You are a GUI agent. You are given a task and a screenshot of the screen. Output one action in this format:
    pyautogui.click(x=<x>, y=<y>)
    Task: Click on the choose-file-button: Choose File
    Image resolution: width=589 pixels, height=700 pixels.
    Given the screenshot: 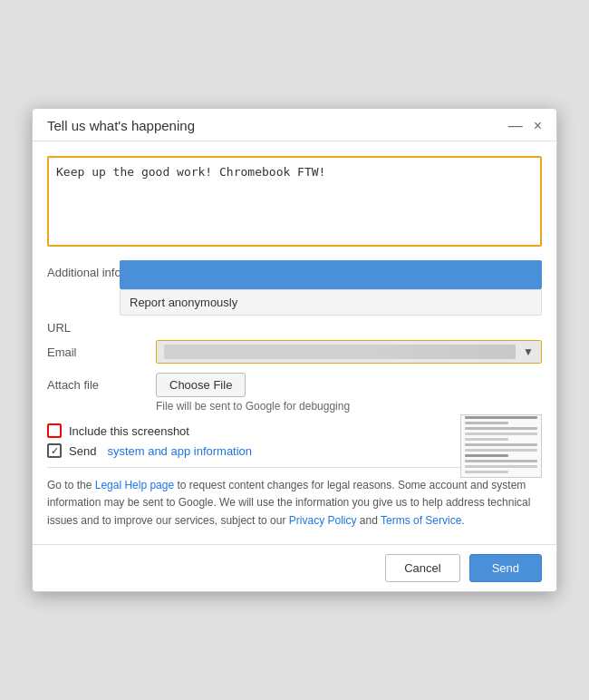 What is the action you would take?
    pyautogui.click(x=201, y=384)
    